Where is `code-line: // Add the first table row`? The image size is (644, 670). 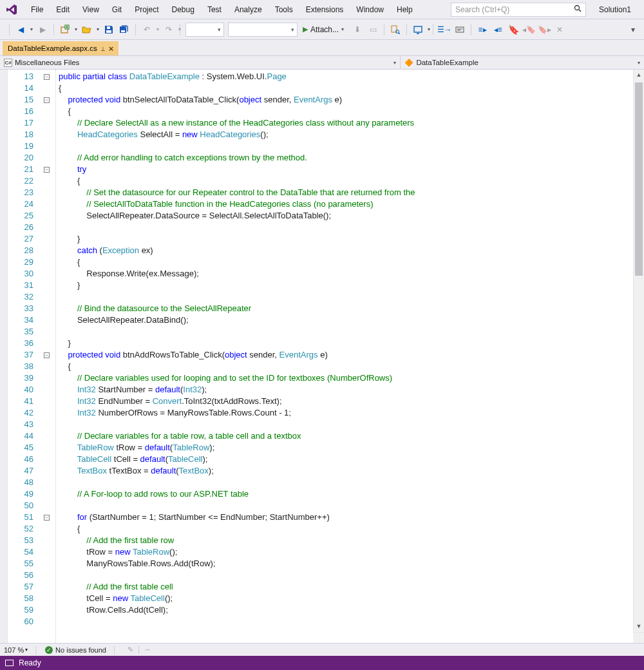 code-line: // Add the first table row is located at coordinates (346, 541).